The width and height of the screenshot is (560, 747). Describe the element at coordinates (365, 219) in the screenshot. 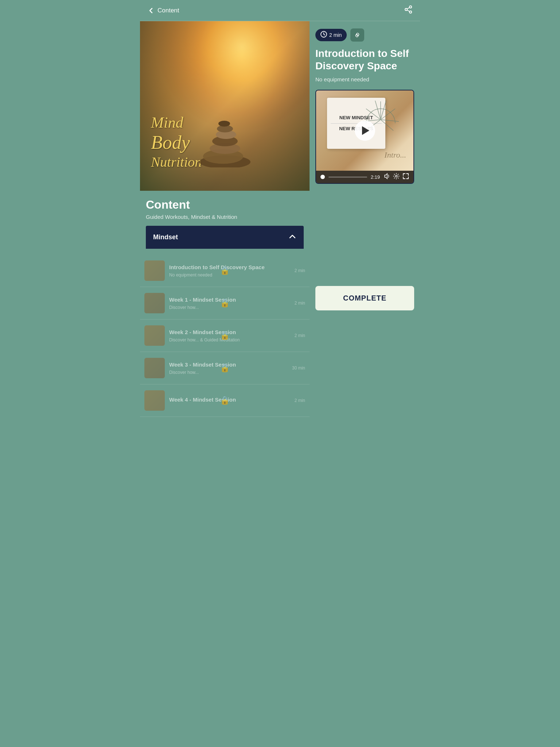

I see `right-column: 2 min Introduction to Self Discovery Spa…` at that location.